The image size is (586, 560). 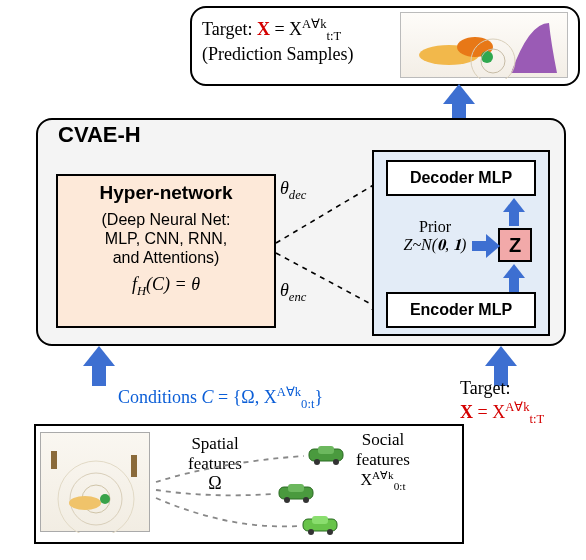 I want to click on decoder-box: Decoder MLP, so click(x=461, y=178).